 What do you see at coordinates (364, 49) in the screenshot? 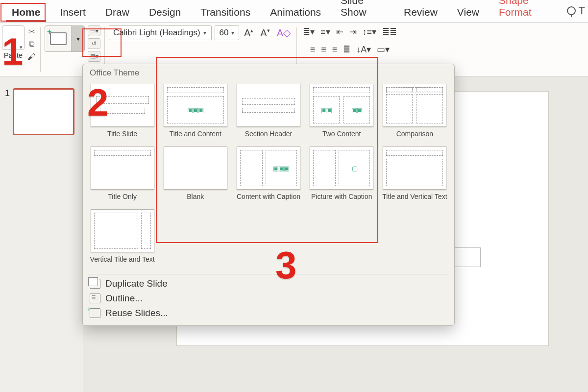
I see `text-direction-icon: ↓A▾` at bounding box center [364, 49].